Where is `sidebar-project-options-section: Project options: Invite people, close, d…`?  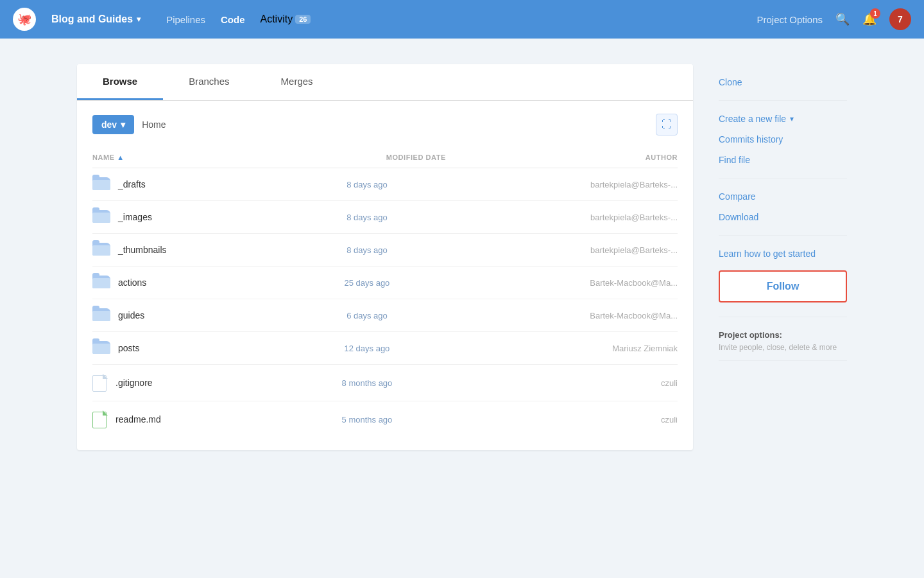 sidebar-project-options-section: Project options: Invite people, close, d… is located at coordinates (783, 339).